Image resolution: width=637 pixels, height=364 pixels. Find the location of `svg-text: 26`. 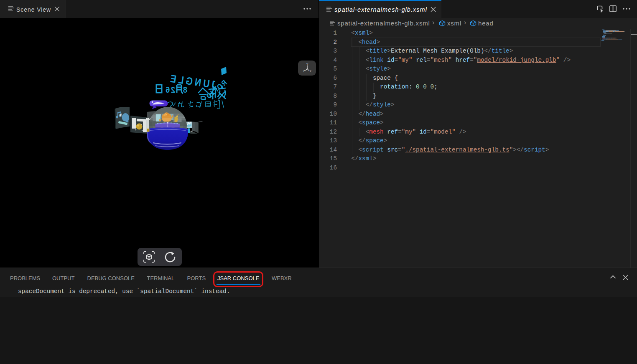

svg-text: 26 is located at coordinates (170, 90).